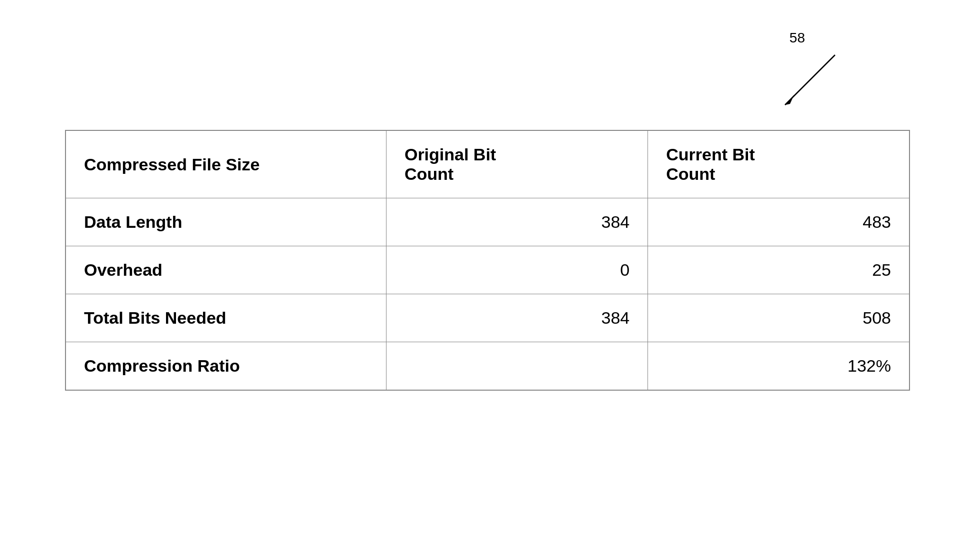 The height and width of the screenshot is (560, 975). Describe the element at coordinates (226, 222) in the screenshot. I see `row1-label: Data Length` at that location.